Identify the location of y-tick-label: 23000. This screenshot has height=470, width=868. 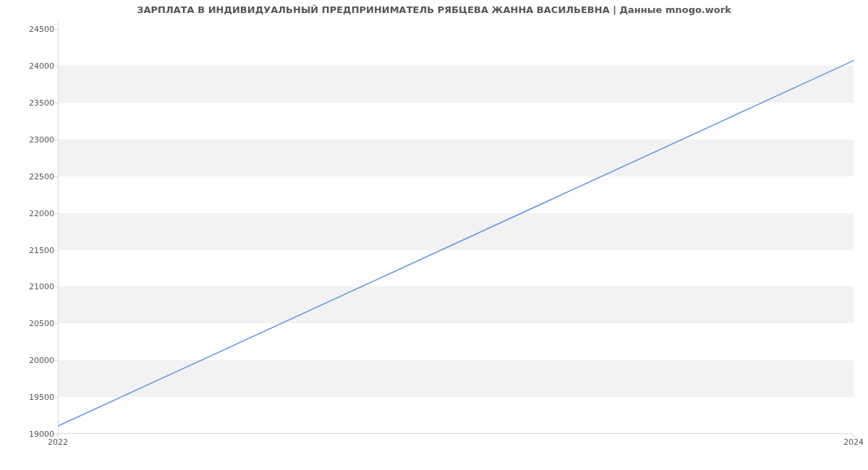
(33, 139).